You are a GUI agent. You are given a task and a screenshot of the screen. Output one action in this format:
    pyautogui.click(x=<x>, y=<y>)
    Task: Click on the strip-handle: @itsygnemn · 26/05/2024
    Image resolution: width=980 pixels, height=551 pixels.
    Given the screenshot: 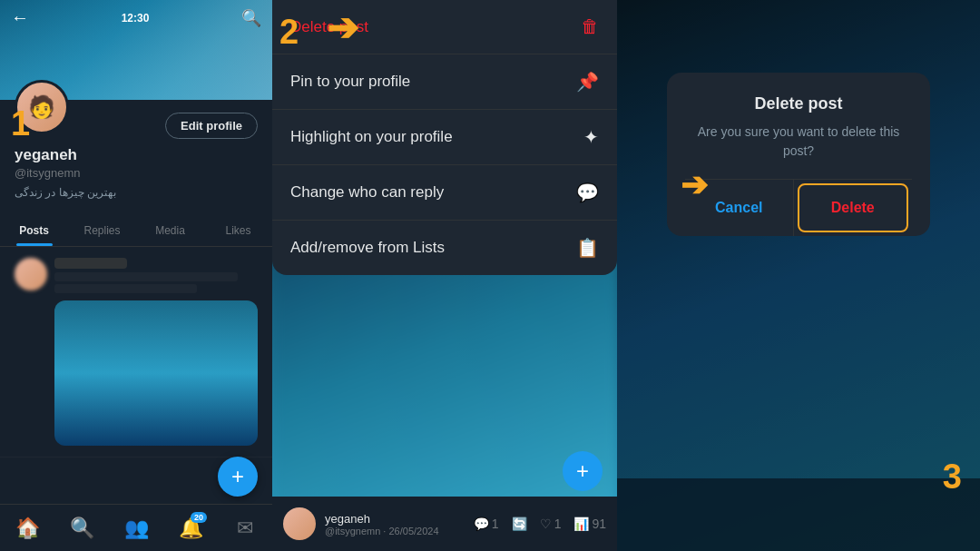 What is the action you would take?
    pyautogui.click(x=382, y=531)
    